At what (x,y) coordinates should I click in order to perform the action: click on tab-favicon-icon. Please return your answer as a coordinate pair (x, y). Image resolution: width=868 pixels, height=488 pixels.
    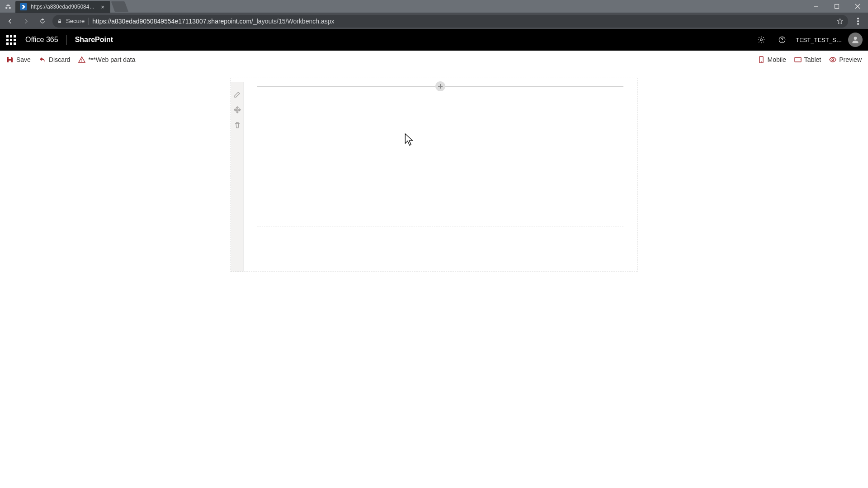
    Looking at the image, I should click on (24, 7).